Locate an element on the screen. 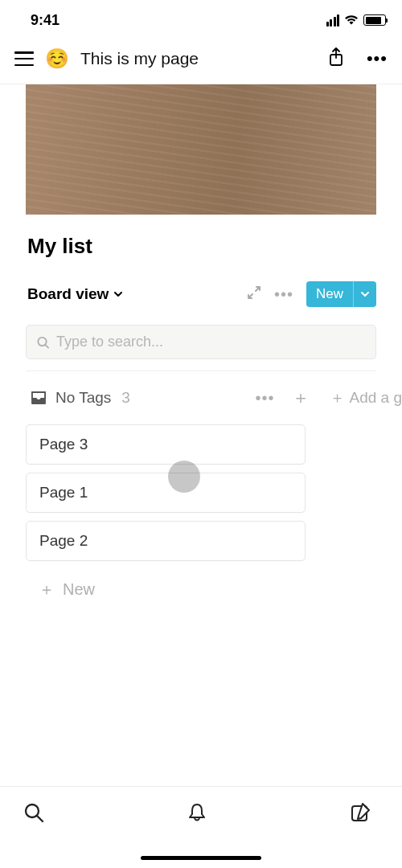  add-group-button: ＋ Add a g is located at coordinates (367, 398).